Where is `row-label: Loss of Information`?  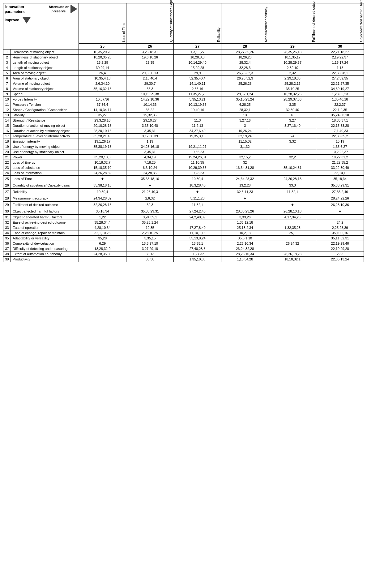
row-label: Loss of Information is located at coordinates (45, 173).